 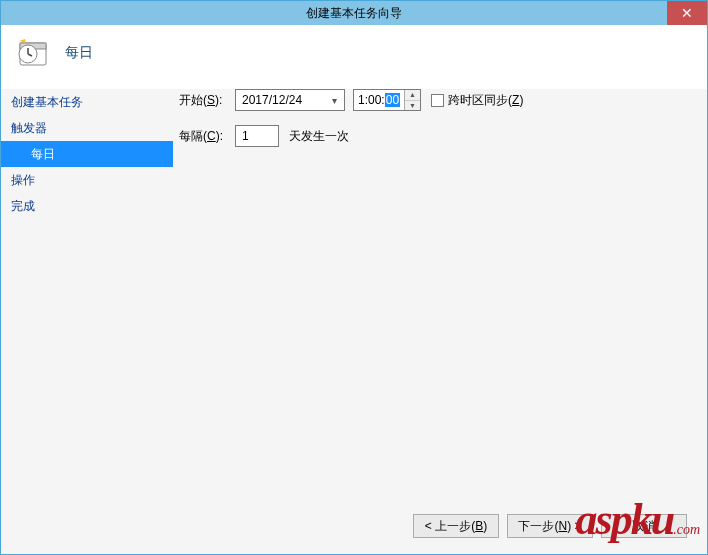 I want to click on chevron-down-icon: ▾, so click(x=334, y=100).